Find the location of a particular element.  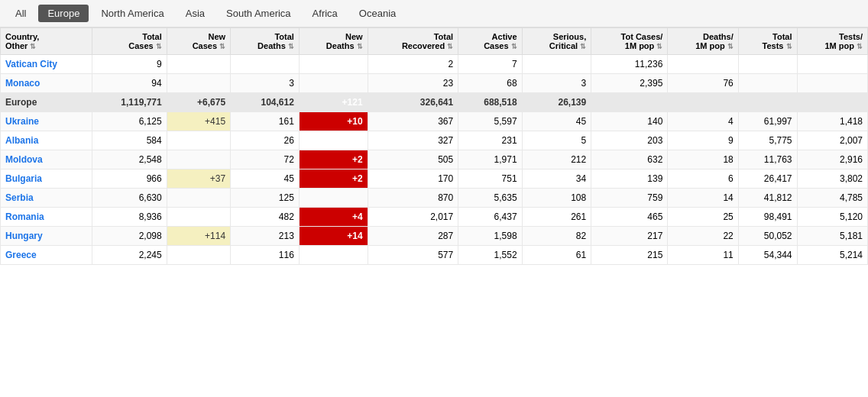

cell-8-1: 2,098 is located at coordinates (129, 237).